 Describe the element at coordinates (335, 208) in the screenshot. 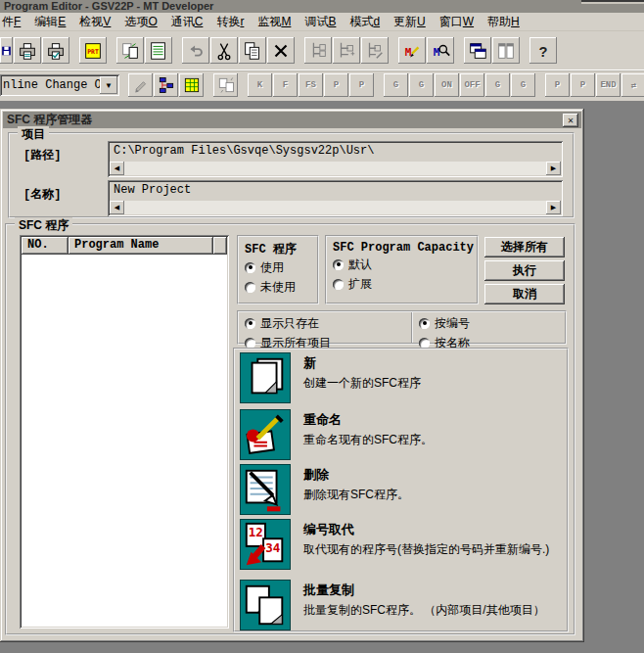

I see `name-scroll-track` at that location.